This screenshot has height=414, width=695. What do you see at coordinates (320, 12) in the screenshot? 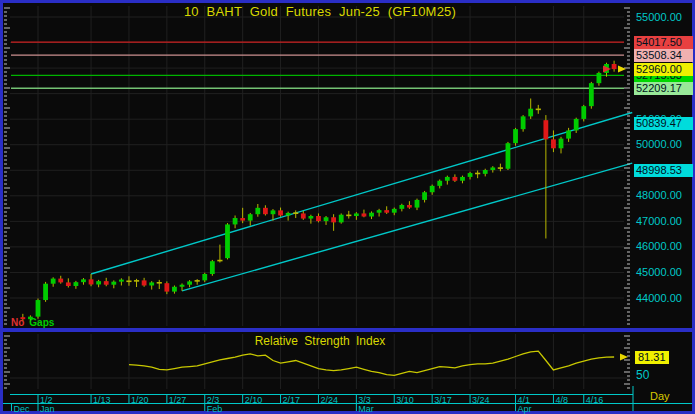
I see `chart-title: 10 BAHT Gold Futures Jun-25 (GF10M25)` at bounding box center [320, 12].